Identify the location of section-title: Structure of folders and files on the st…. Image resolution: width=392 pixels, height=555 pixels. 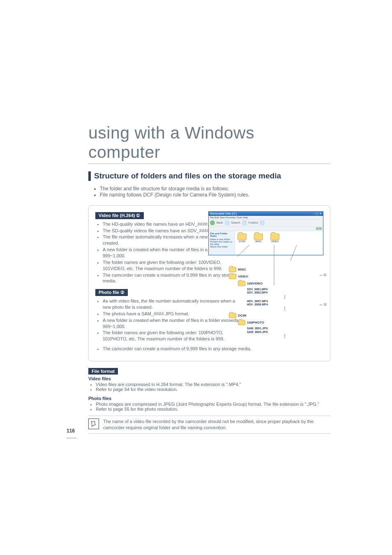
(187, 176).